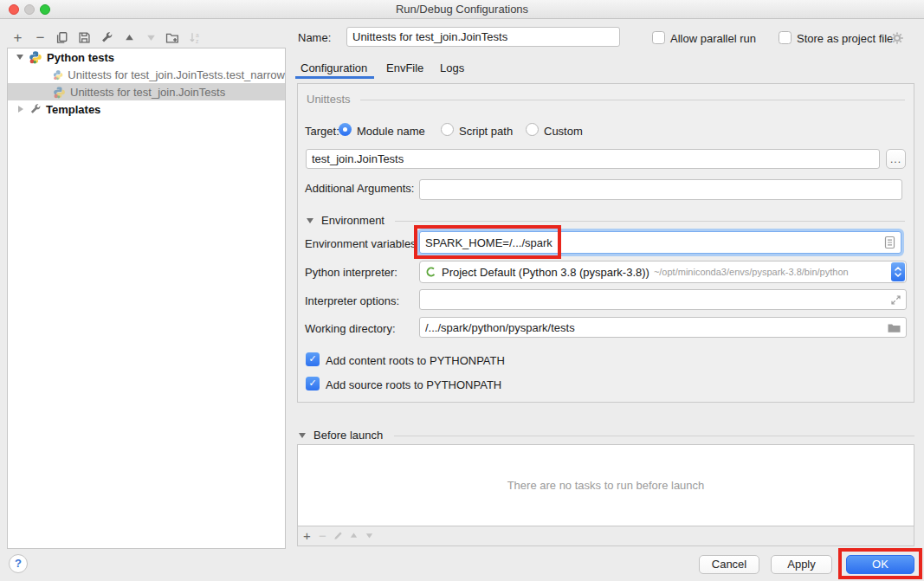  What do you see at coordinates (405, 68) in the screenshot?
I see `tab-envfile: EnvFile` at bounding box center [405, 68].